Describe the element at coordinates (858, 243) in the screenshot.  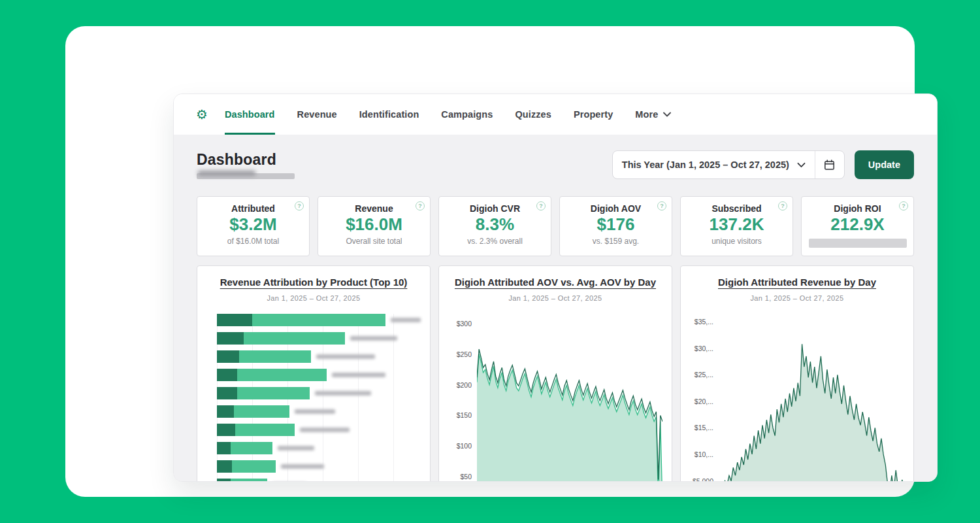
I see `redacted-text` at that location.